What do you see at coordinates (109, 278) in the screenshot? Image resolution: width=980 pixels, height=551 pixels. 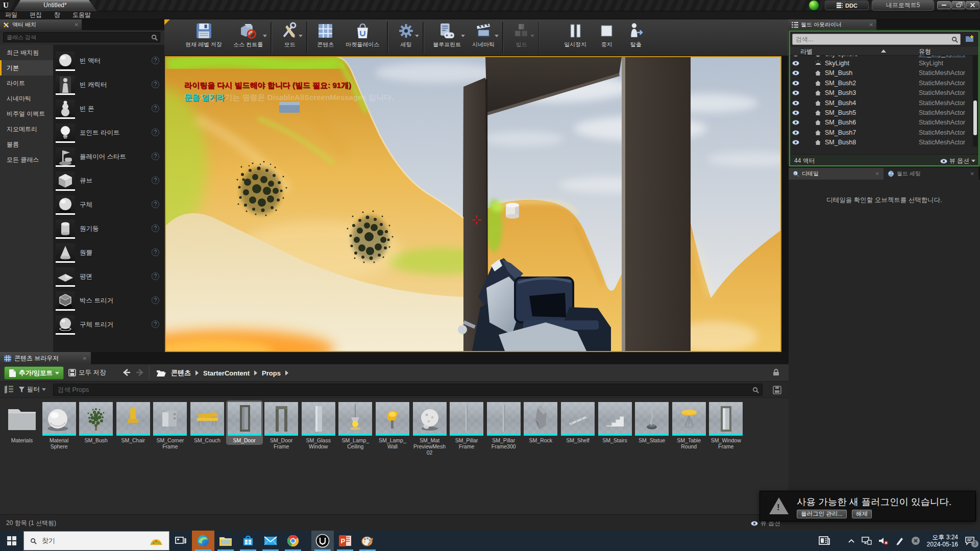 I see `placeable-actor-item: 평면 ?` at bounding box center [109, 278].